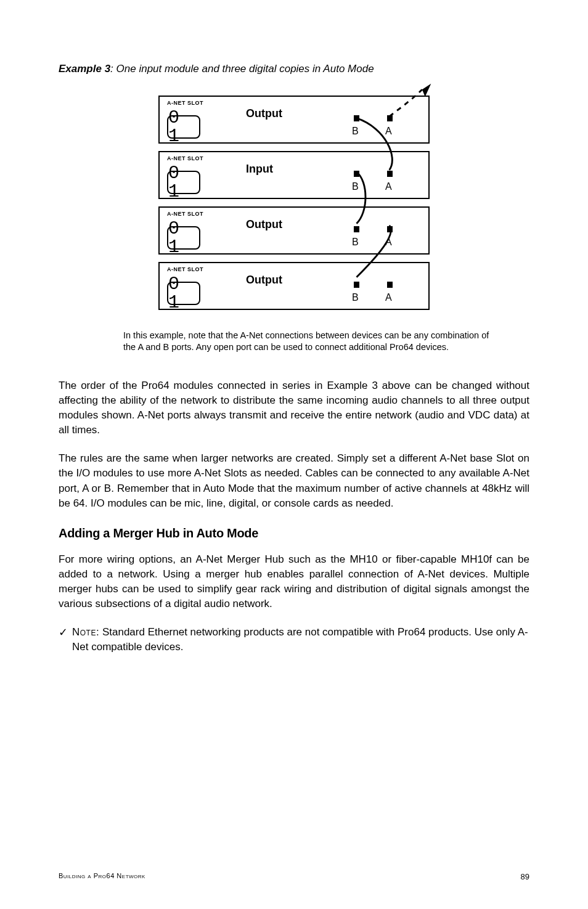 Image resolution: width=588 pixels, height=909 pixels. I want to click on paragraph-3: For more wiring options, an A-Net Merger…, so click(294, 582).